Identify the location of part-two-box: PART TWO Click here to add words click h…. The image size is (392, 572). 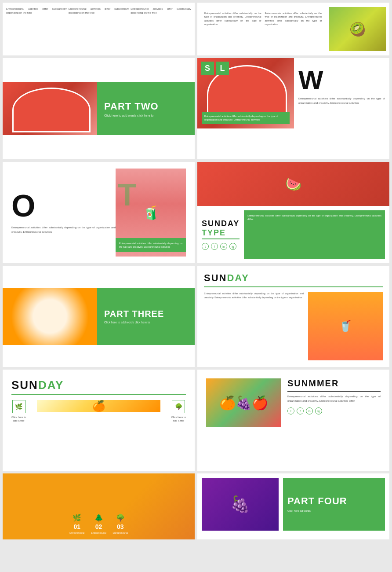
(146, 109).